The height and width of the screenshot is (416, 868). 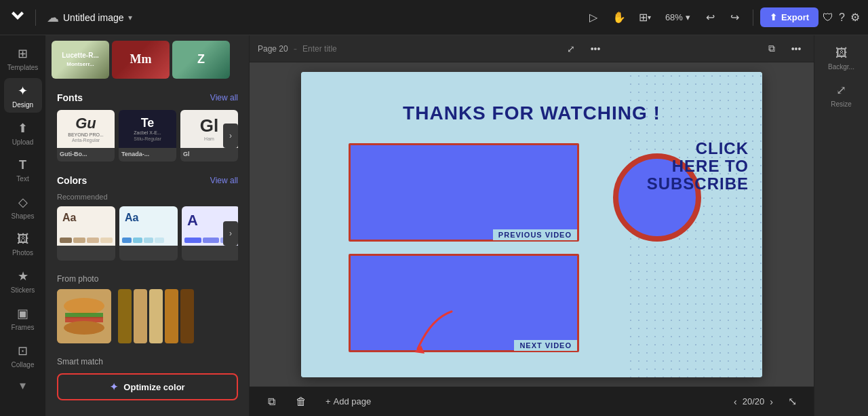 I want to click on help-icon: ?, so click(x=842, y=18).